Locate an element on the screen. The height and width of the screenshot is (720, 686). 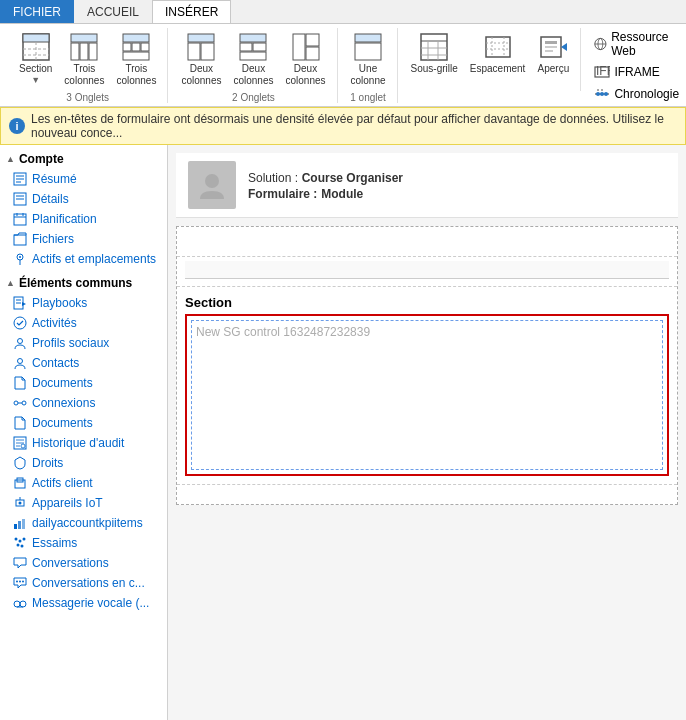
sidebar-item-planification: Planification is located at coordinates (84, 219).